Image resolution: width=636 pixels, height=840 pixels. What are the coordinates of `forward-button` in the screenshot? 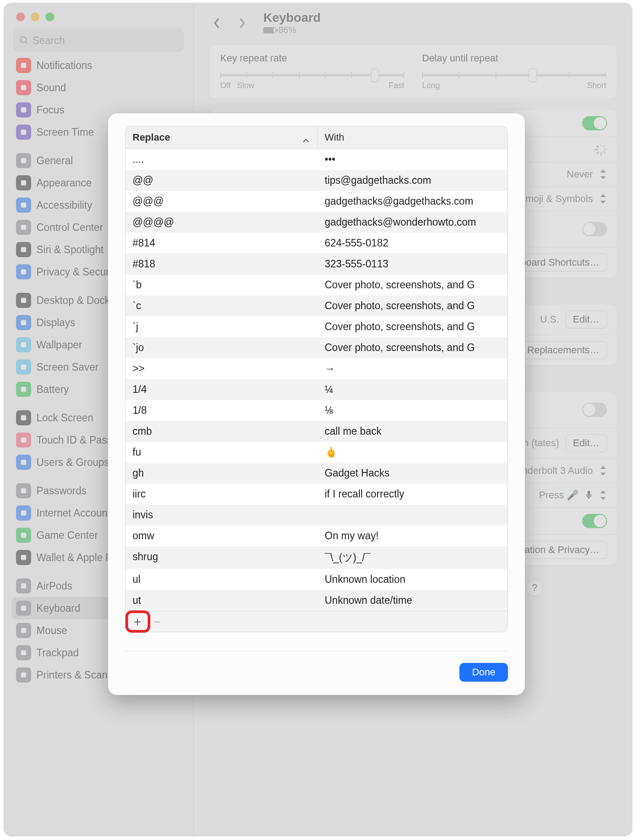 It's located at (242, 23).